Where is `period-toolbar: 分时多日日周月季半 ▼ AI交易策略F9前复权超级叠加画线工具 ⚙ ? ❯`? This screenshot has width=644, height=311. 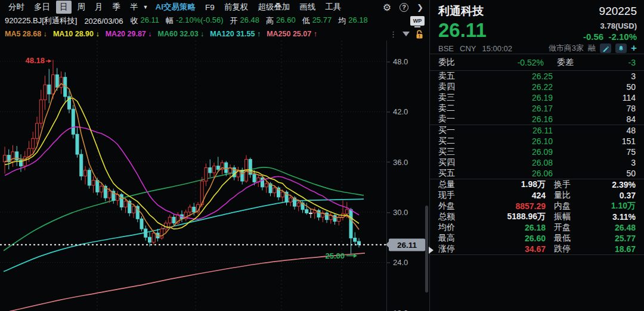
period-toolbar: 分时多日日周月季半 ▼ AI交易策略F9前复权超级叠加画线工具 ⚙ ? ❯ is located at coordinates (215, 7).